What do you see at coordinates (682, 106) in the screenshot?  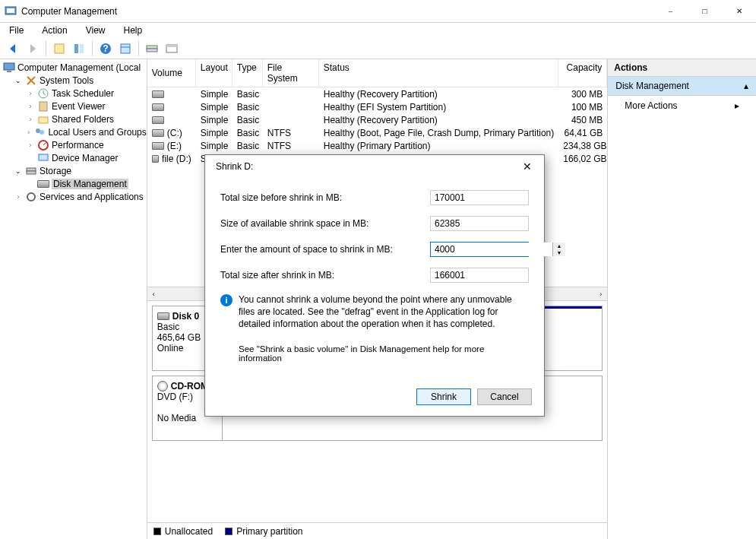 I see `actions-more: More Actions ▸` at bounding box center [682, 106].